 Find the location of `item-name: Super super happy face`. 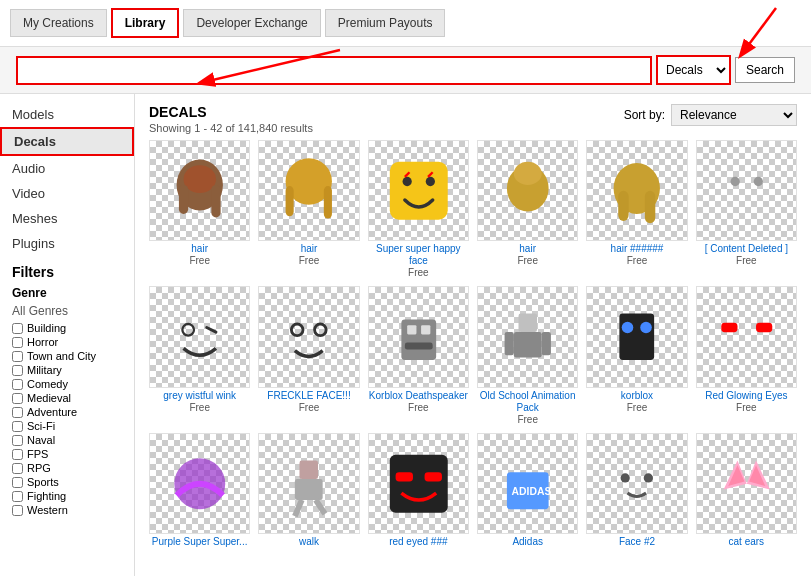

item-name: Super super happy face is located at coordinates (418, 255).